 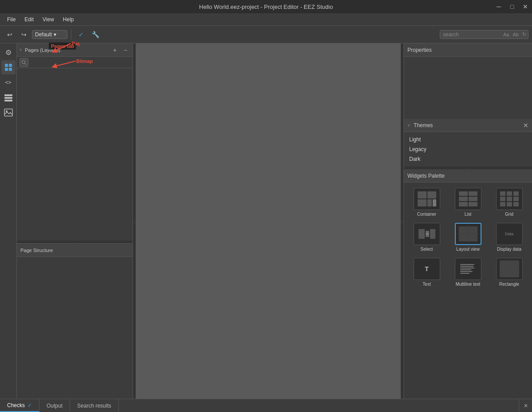 I want to click on widget-container-label: Container, so click(x=426, y=214).